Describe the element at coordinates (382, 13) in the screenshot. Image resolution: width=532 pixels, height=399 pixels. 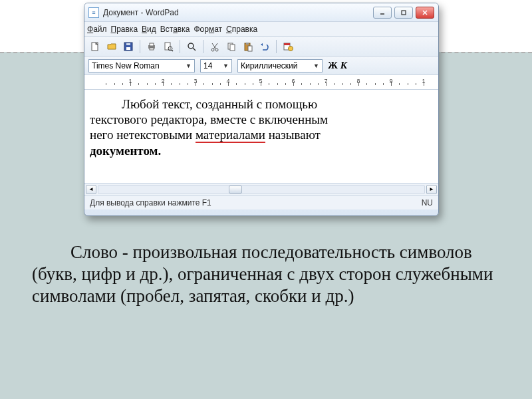
I see `minimize-button` at that location.